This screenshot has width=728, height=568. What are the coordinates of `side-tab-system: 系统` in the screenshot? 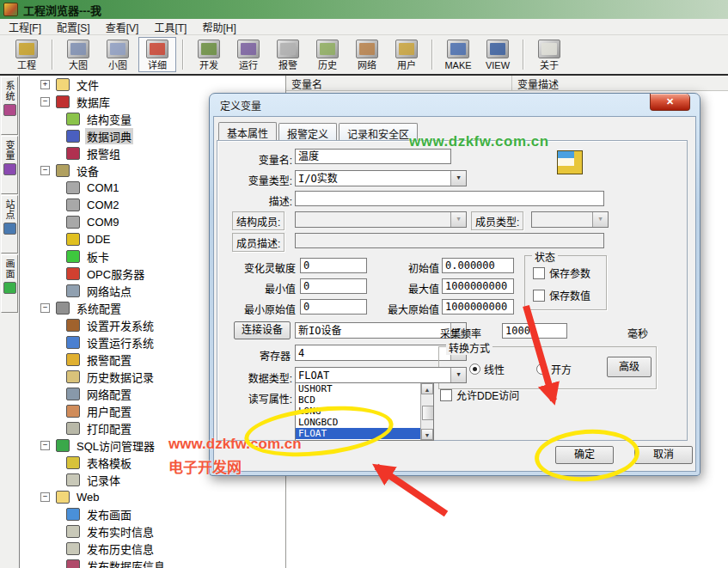 It's located at (9, 106).